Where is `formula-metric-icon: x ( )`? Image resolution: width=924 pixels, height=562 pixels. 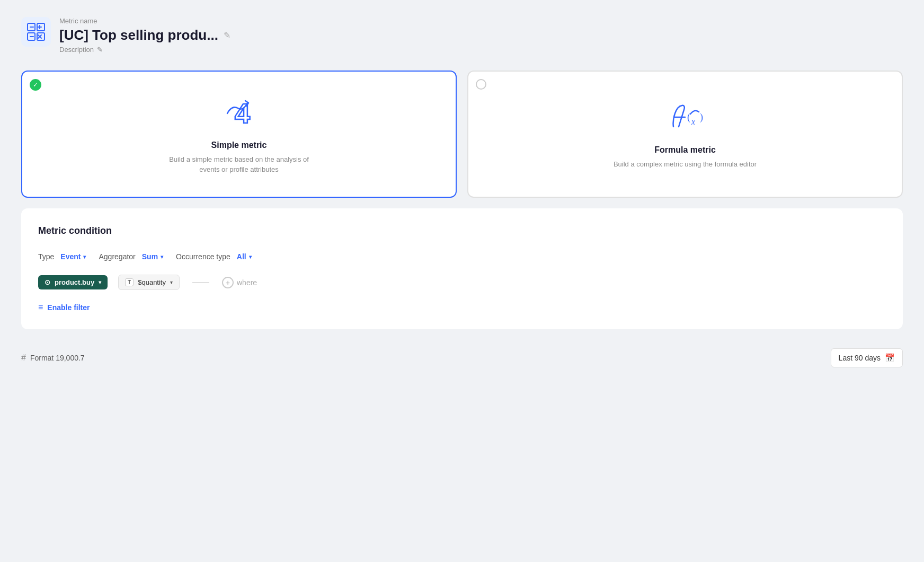
formula-metric-icon: x ( ) is located at coordinates (685, 117).